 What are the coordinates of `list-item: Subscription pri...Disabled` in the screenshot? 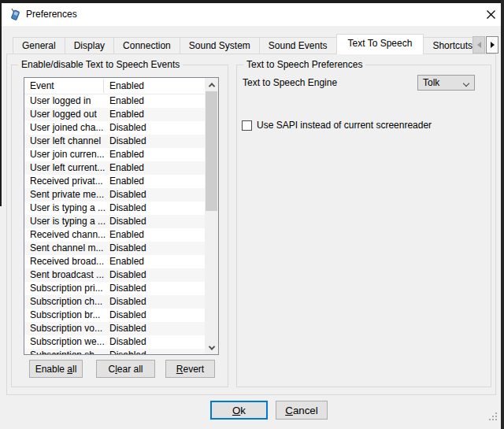 It's located at (115, 288).